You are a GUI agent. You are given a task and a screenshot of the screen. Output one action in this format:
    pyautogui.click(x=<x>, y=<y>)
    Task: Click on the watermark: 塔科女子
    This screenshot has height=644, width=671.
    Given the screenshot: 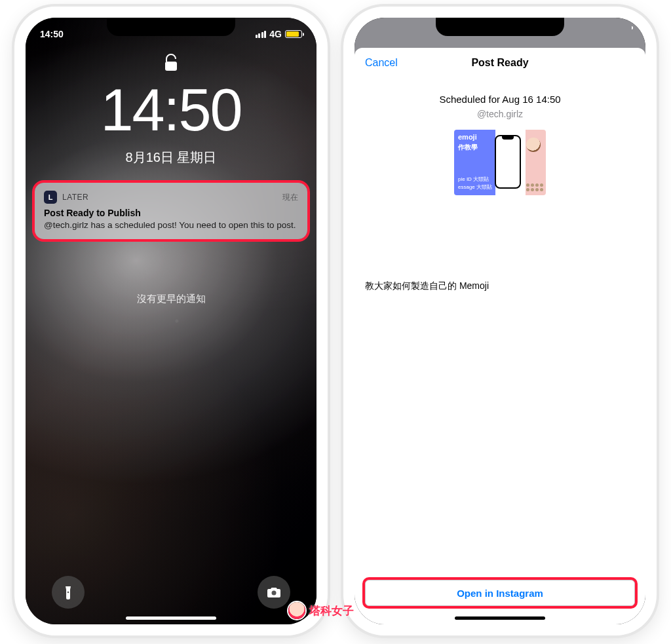 What is the action you would take?
    pyautogui.click(x=321, y=611)
    